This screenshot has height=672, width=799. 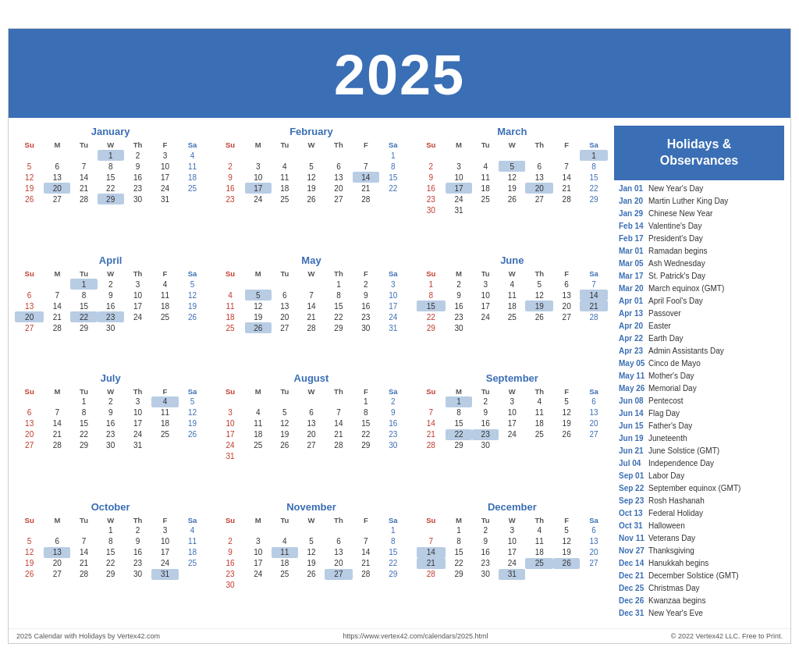 What do you see at coordinates (634, 301) in the screenshot?
I see `holiday-date: Apr 01` at bounding box center [634, 301].